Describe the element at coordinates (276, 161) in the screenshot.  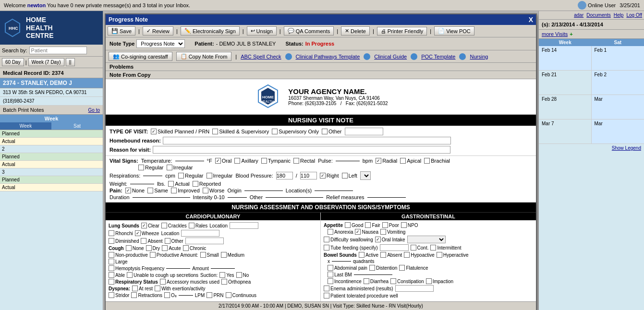
I see `tympanic-option: Tympanic` at that location.